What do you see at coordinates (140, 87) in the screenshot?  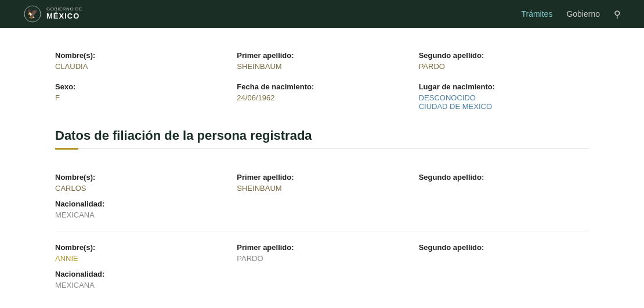 I see `sexo-label: Sexo:` at bounding box center [140, 87].